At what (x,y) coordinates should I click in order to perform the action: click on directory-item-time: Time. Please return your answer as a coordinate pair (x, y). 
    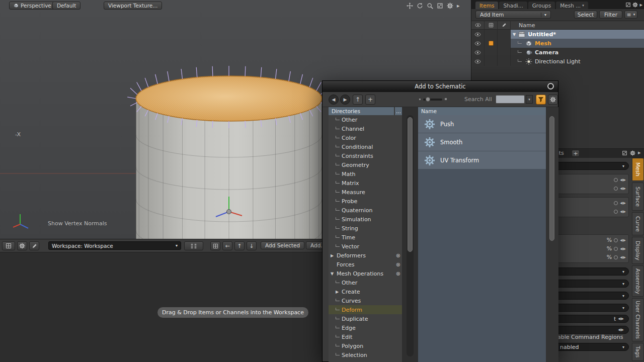
    Looking at the image, I should click on (365, 237).